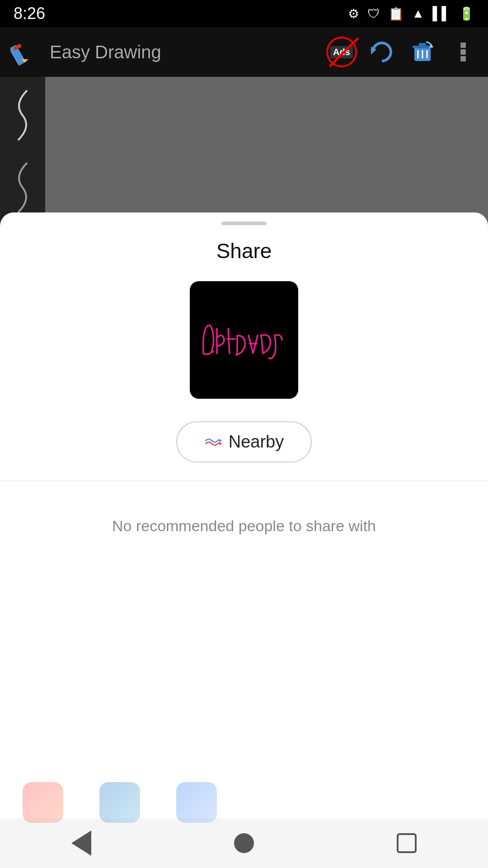 The width and height of the screenshot is (488, 868). What do you see at coordinates (257, 442) in the screenshot?
I see `nearby-label: Nearby` at bounding box center [257, 442].